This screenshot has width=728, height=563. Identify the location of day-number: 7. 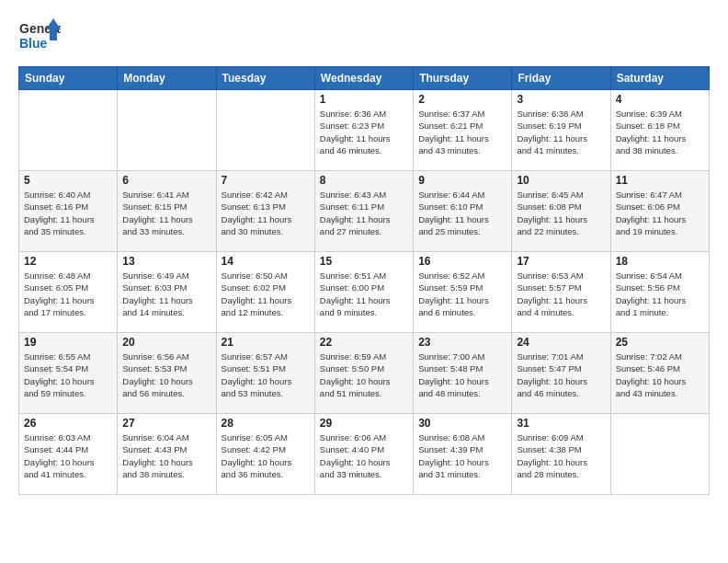
(266, 180).